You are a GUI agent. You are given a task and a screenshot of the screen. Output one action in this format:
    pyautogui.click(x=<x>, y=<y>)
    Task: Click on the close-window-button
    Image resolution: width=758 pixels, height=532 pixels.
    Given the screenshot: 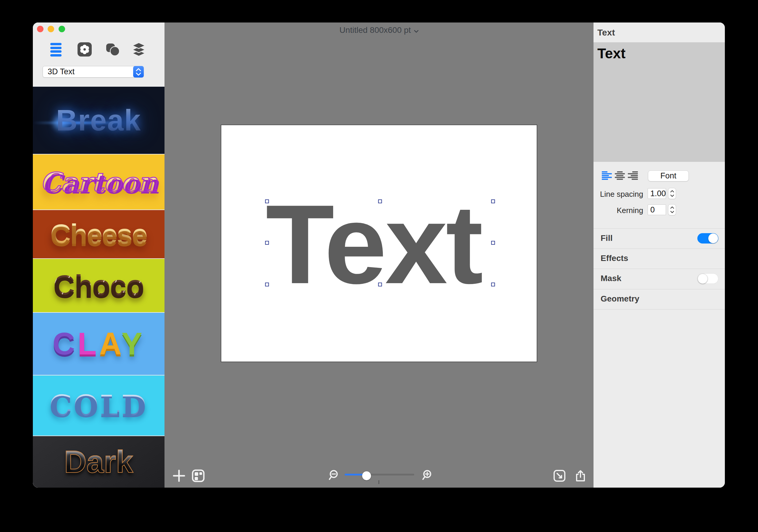 What is the action you would take?
    pyautogui.click(x=40, y=29)
    